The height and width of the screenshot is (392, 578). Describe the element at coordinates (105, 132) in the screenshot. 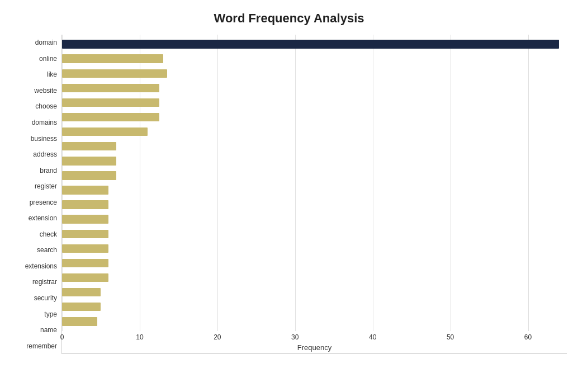

I see `bar-business` at that location.